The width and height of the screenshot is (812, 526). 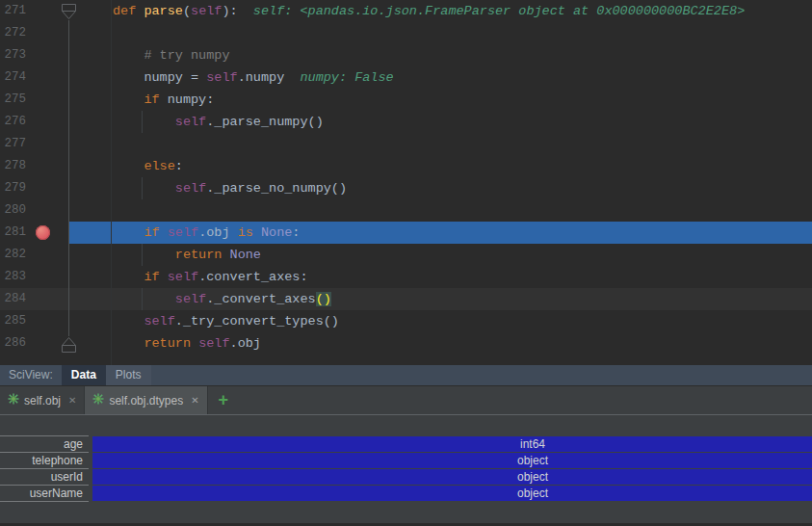 What do you see at coordinates (164, 100) in the screenshot?
I see `code-line: if numpy:` at bounding box center [164, 100].